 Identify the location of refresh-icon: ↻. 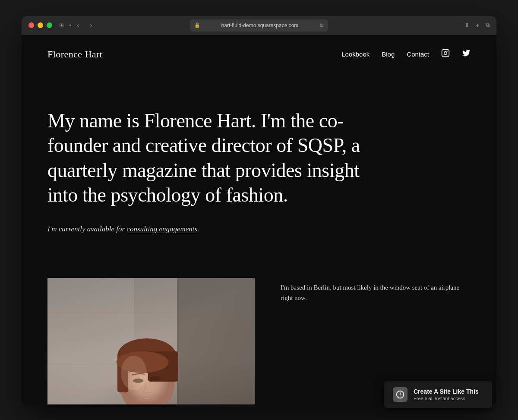
(322, 25).